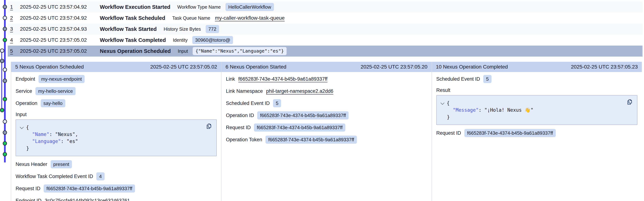 Image resolution: width=644 pixels, height=201 pixels. Describe the element at coordinates (32, 164) in the screenshot. I see `field-label: Nexus Header` at that location.